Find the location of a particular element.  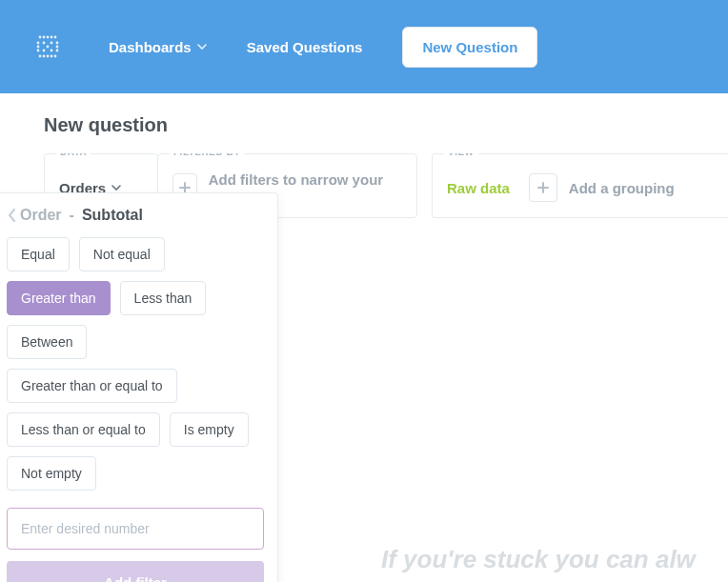

op-not-empty: Not empty is located at coordinates (51, 473).